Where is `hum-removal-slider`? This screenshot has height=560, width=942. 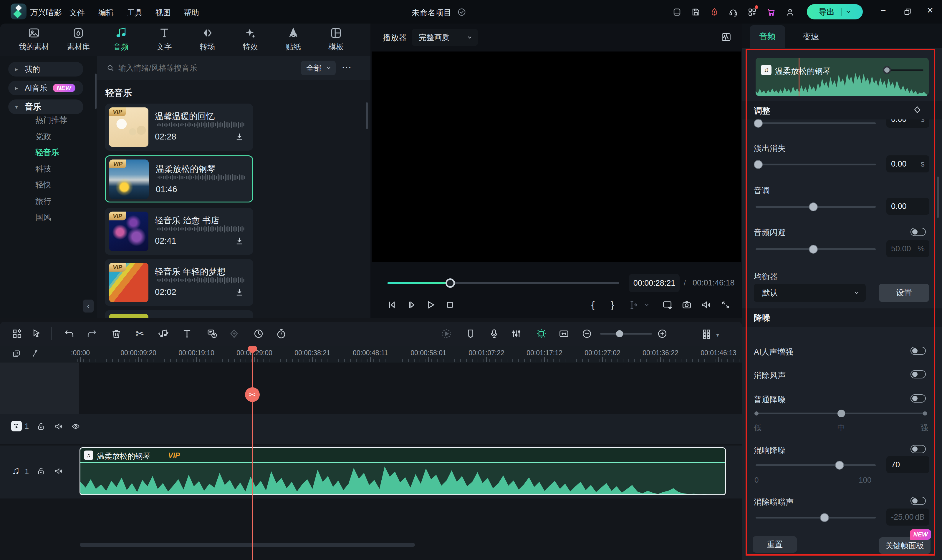
hum-removal-slider is located at coordinates (816, 518).